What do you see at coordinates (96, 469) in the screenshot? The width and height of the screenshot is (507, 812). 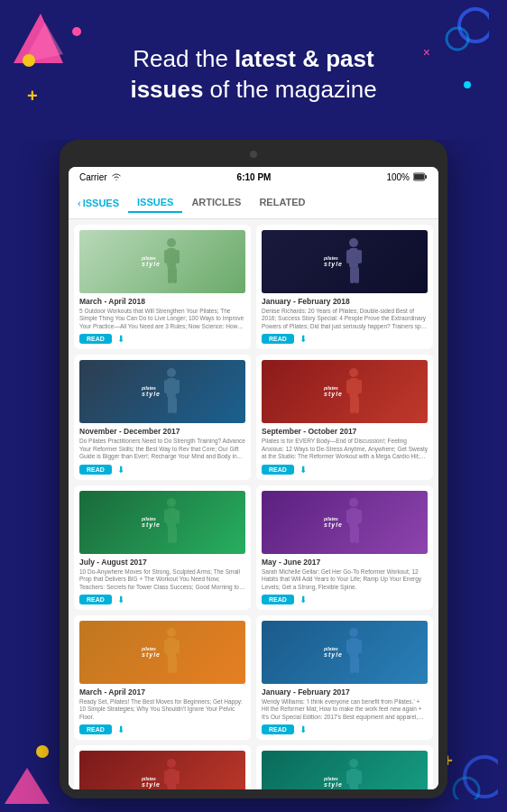 I see `read-button-3: READ` at bounding box center [96, 469].